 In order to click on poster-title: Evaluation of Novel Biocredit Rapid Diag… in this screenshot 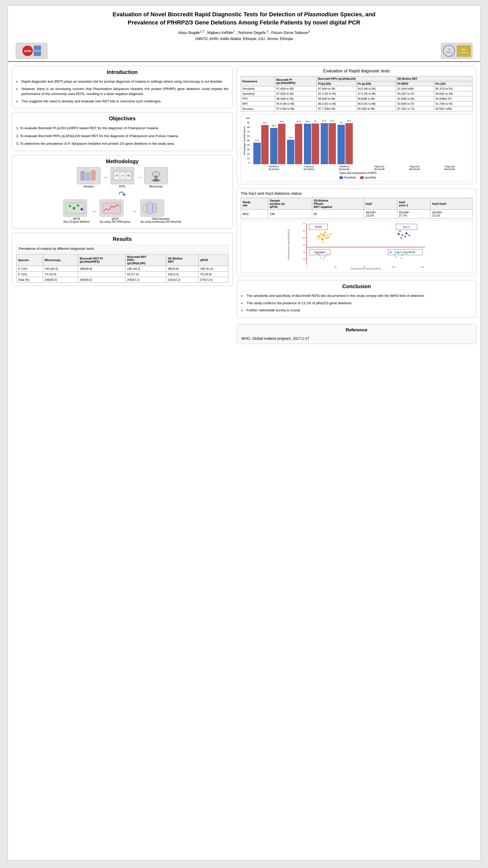, I will do `click(244, 19)`.